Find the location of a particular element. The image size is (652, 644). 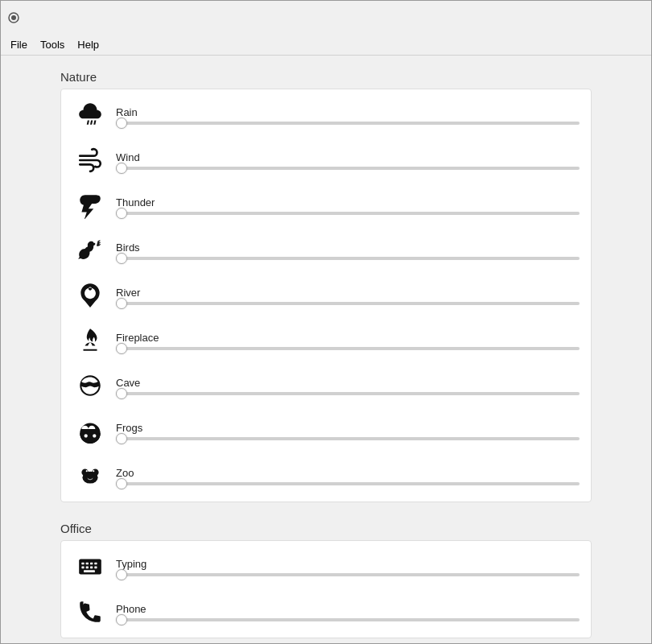

sound-controls-fireplace: Fireplace is located at coordinates (348, 341).